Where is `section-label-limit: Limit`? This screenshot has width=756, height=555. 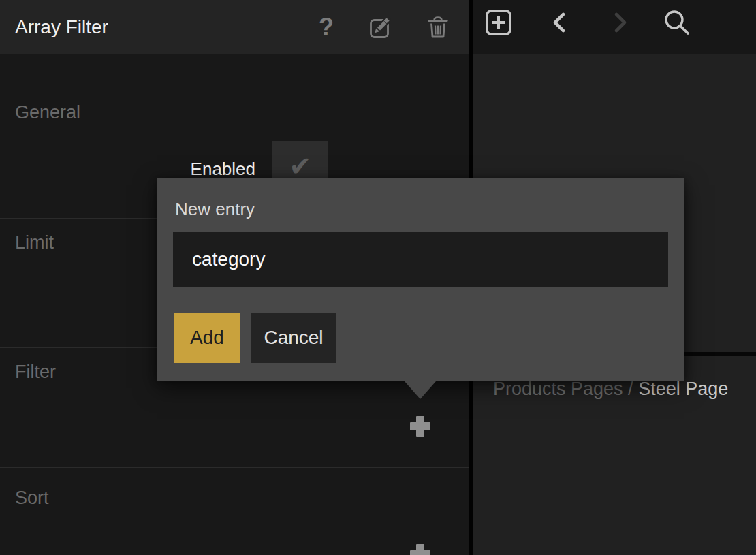
section-label-limit: Limit is located at coordinates (34, 242).